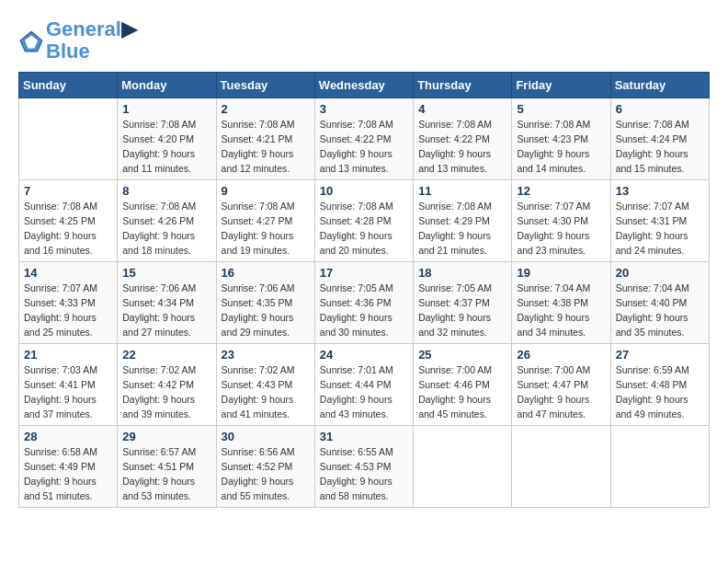 The image size is (728, 563). I want to click on weekday-header: Friday, so click(561, 86).